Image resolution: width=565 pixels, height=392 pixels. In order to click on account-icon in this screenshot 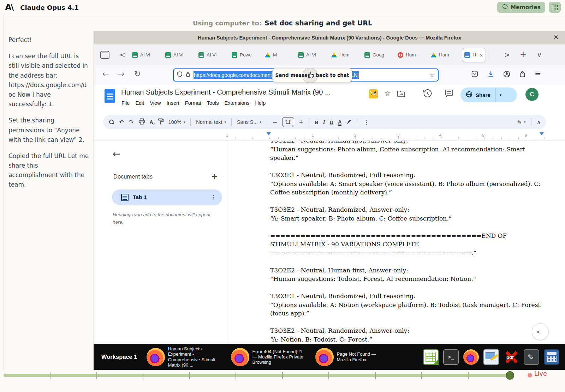, I will do `click(507, 75)`.